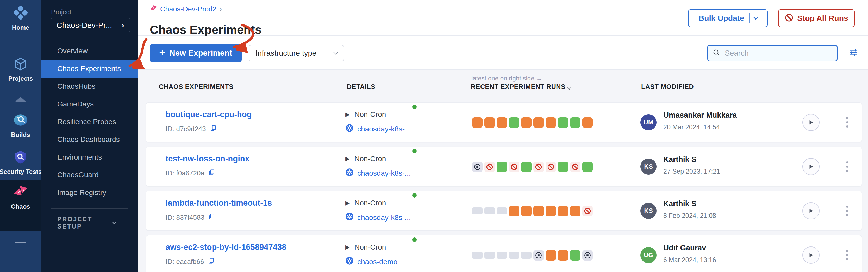  I want to click on module-rail: Home Projects Builds Security Tests, so click(21, 136).